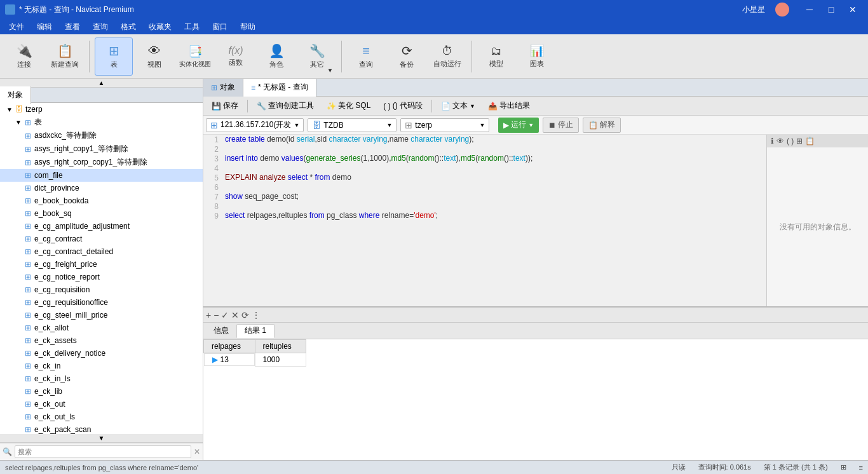 Image resolution: width=868 pixels, height=474 pixels. I want to click on status-list-icon: ≡, so click(861, 468).